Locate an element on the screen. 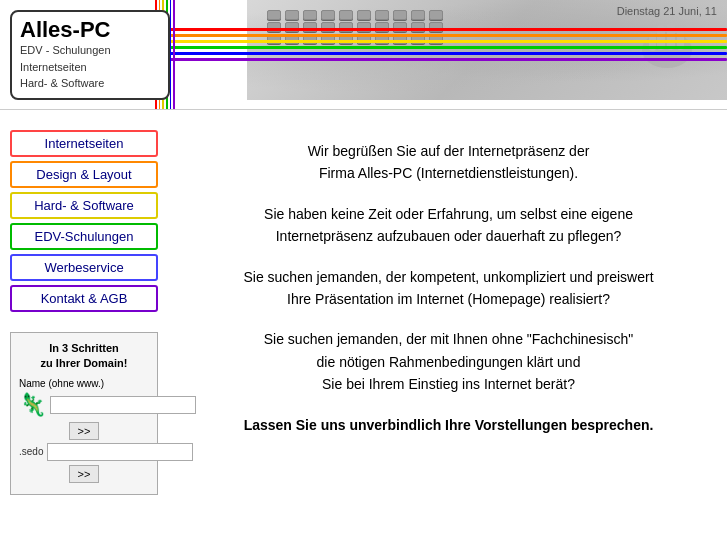  content-para4: Sie suchen jemanden, der mit Ihnen ohne … is located at coordinates (448, 362).